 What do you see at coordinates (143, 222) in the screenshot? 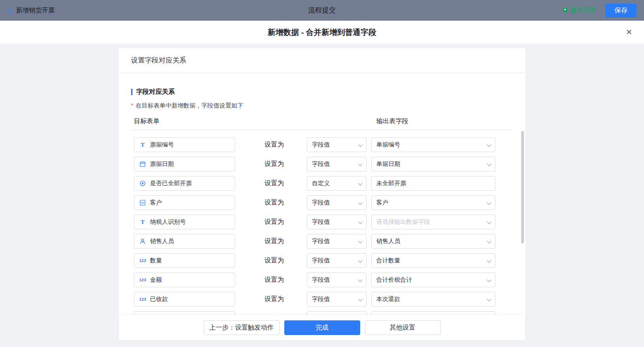
I see `text-icon: T` at bounding box center [143, 222].